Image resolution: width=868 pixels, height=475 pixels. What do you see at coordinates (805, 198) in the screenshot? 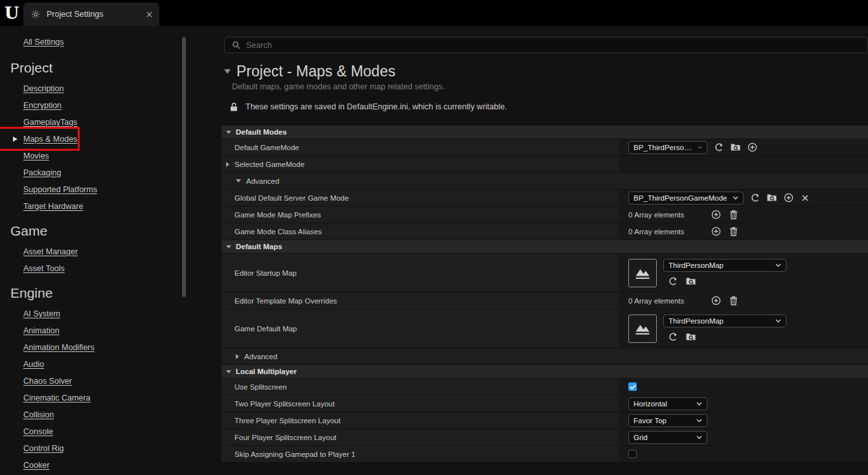
I see `clear-x-icon` at bounding box center [805, 198].